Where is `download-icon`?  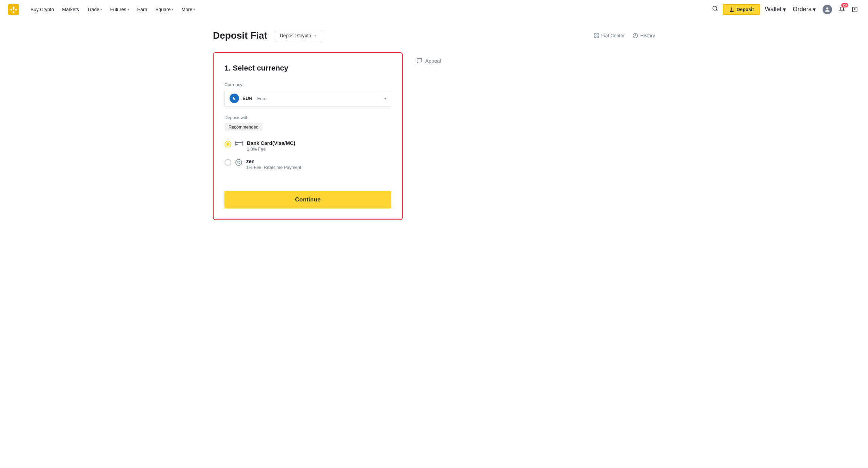
download-icon is located at coordinates (855, 9).